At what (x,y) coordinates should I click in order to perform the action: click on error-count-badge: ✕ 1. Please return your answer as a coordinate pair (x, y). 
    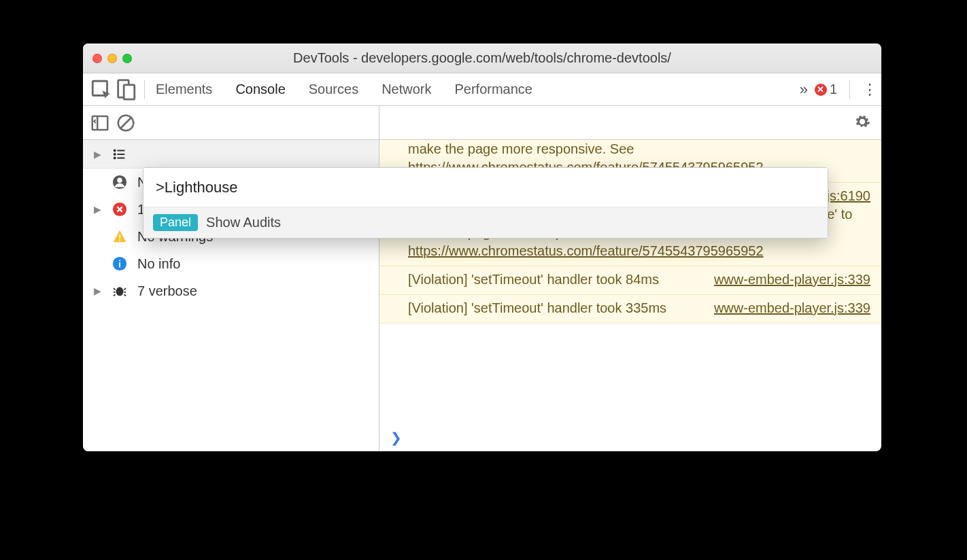
    Looking at the image, I should click on (826, 90).